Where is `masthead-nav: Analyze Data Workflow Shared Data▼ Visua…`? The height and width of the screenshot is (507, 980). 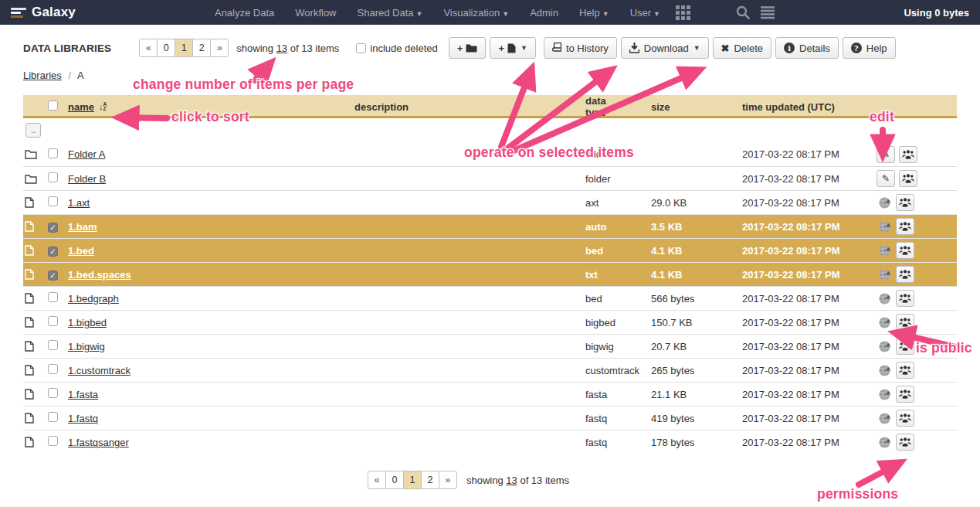
masthead-nav: Analyze Data Workflow Shared Data▼ Visua… is located at coordinates (437, 12).